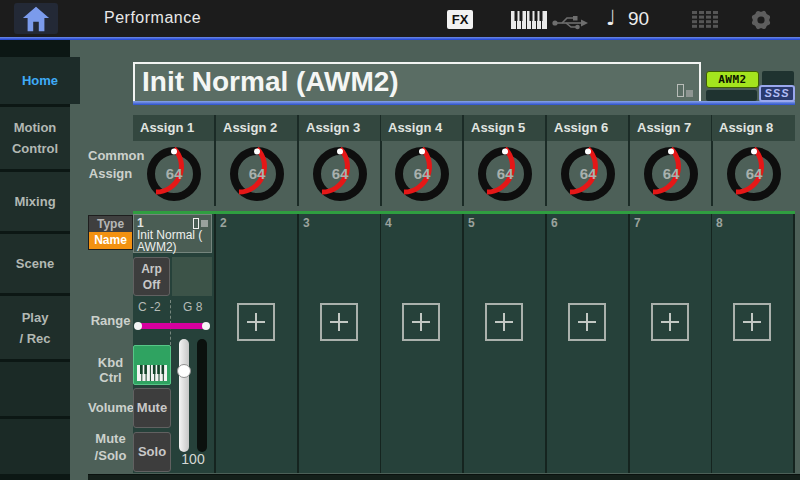  What do you see at coordinates (422, 174) in the screenshot?
I see `assign-knob-4: 64` at bounding box center [422, 174].